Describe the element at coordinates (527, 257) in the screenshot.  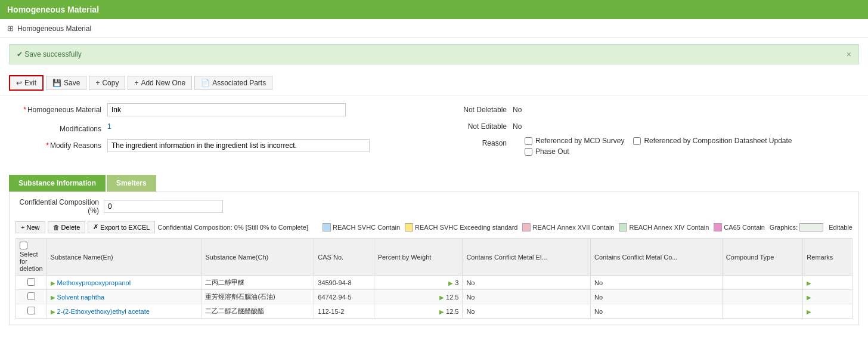
I see `th-conflict-el: Contains Conflict Metal El...` at that location.